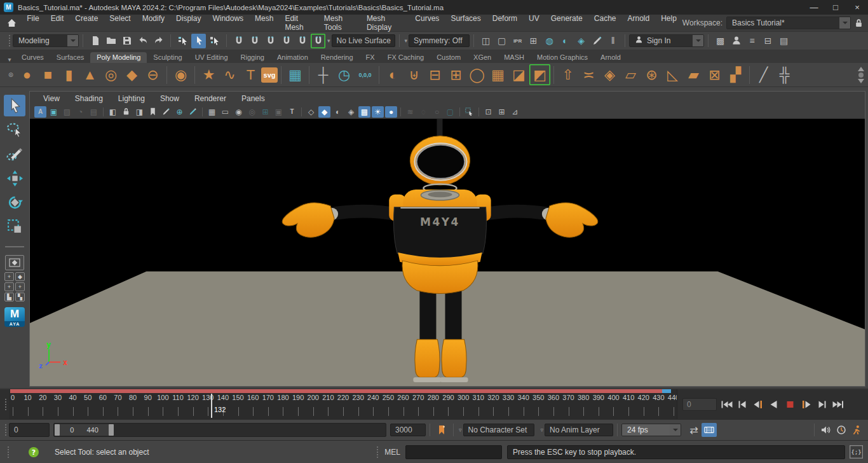 The width and height of the screenshot is (868, 463). I want to click on gate-mask-icon: ◎, so click(252, 112).